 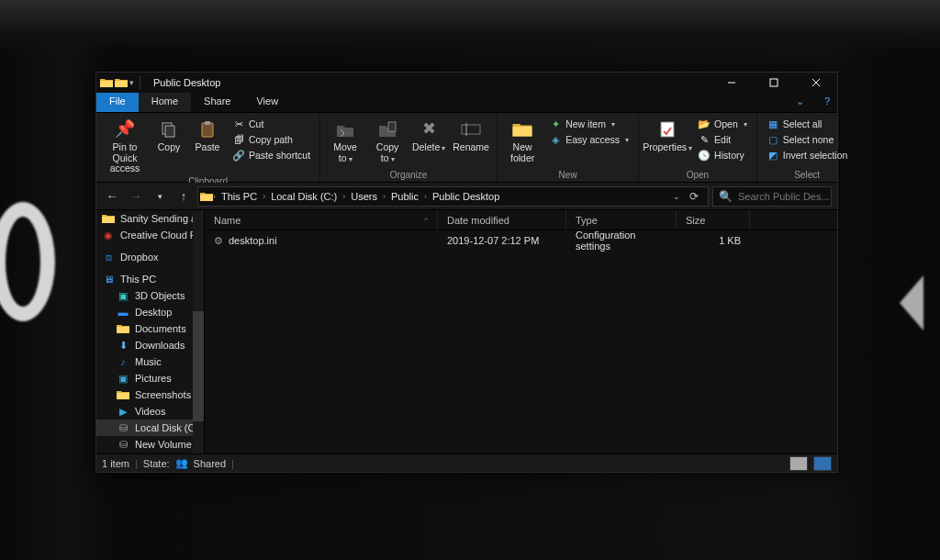 What do you see at coordinates (218, 241) in the screenshot?
I see `file-icon: ⚙` at bounding box center [218, 241].